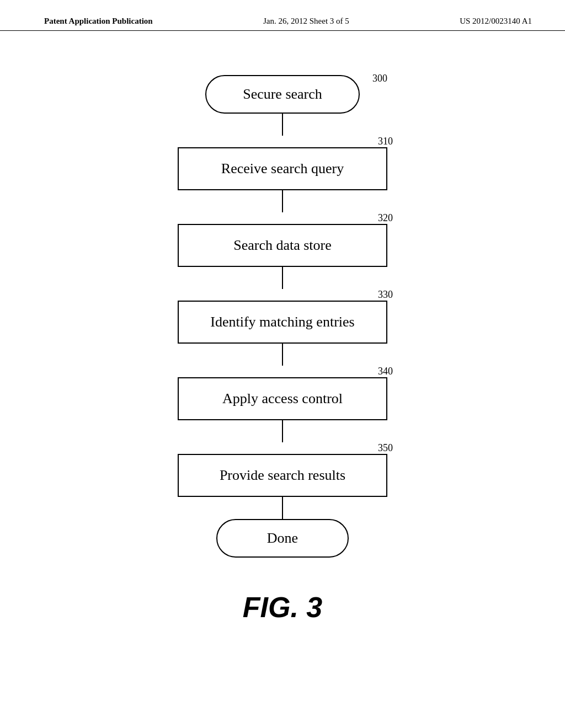 Image resolution: width=565 pixels, height=728 pixels. Describe the element at coordinates (282, 218) in the screenshot. I see `label-row-320: 320` at that location.